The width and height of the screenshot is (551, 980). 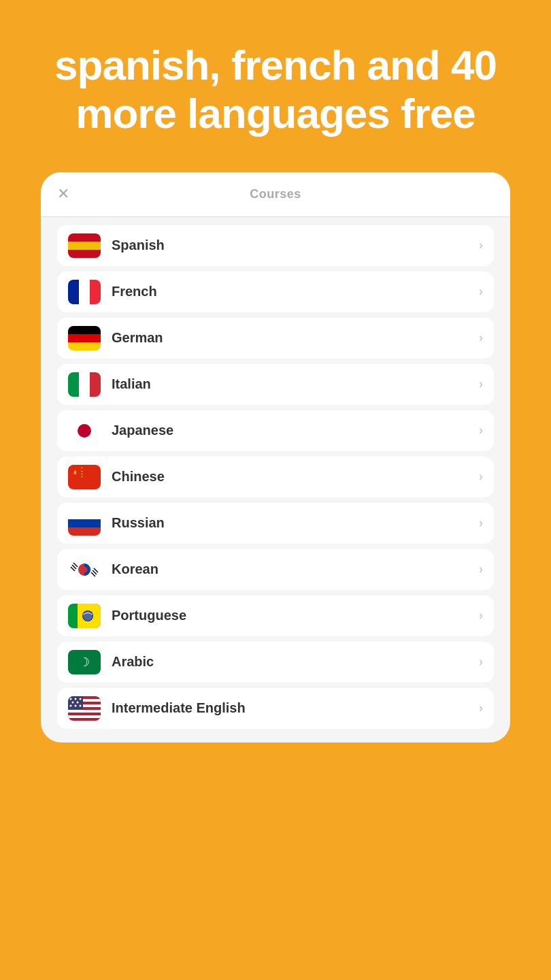 I want to click on chevron-intermediate-english: ›, so click(x=481, y=708).